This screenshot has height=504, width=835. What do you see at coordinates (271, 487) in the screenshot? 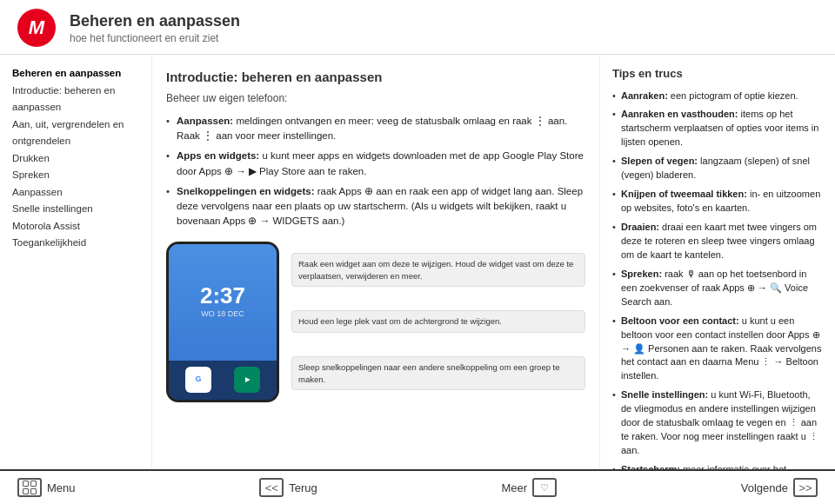
I see `back-icon: <<` at bounding box center [271, 487].